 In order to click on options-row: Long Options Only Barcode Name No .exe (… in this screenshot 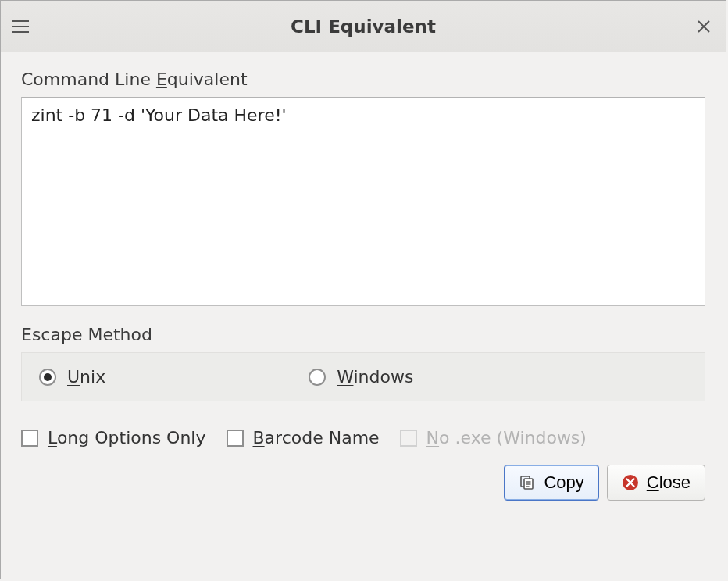, I will do `click(363, 437)`.